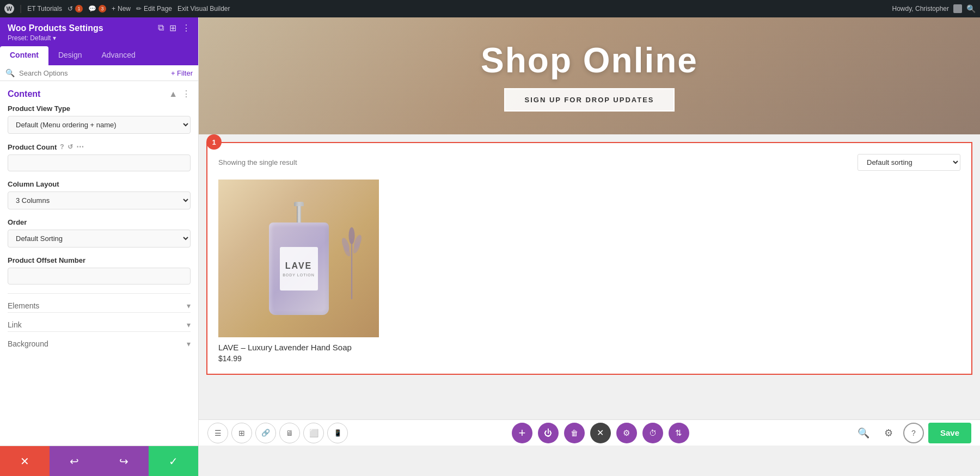 The height and width of the screenshot is (476, 980). What do you see at coordinates (99, 238) in the screenshot?
I see `order-select: Default Sorting` at bounding box center [99, 238].